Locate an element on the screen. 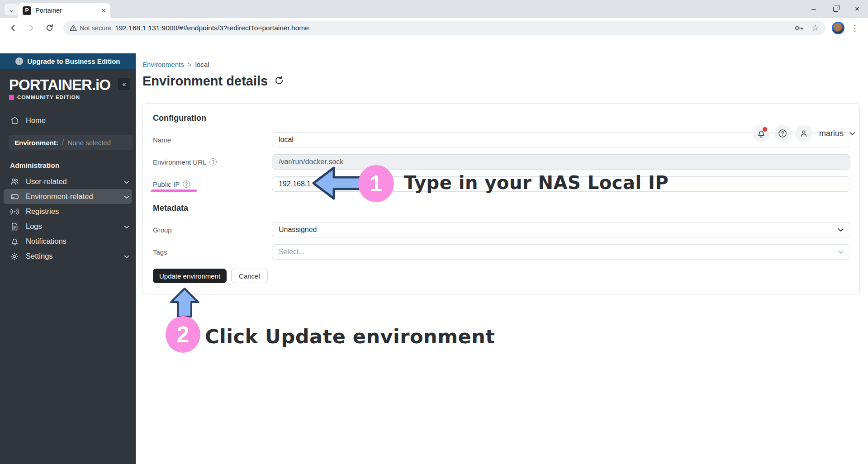 This screenshot has height=464, width=868. not-secure-label: Not secure is located at coordinates (95, 28).